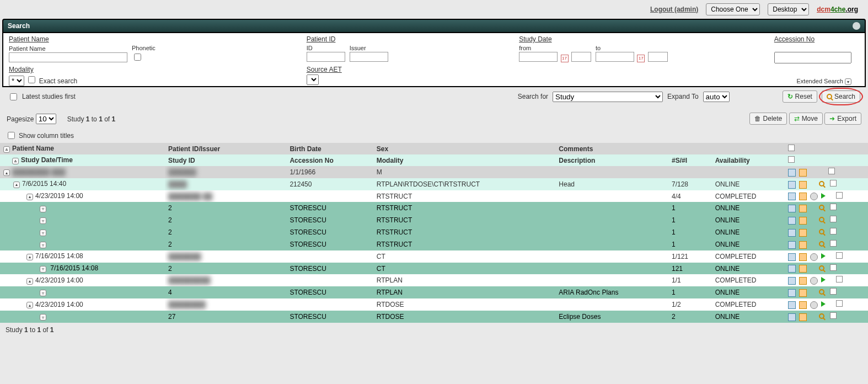 This screenshot has height=384, width=868. What do you see at coordinates (434, 317) in the screenshot?
I see `instance-row: ▿ 27 STORESCU RTDOSE Eclipse Doses 2 ONL…` at bounding box center [434, 317].